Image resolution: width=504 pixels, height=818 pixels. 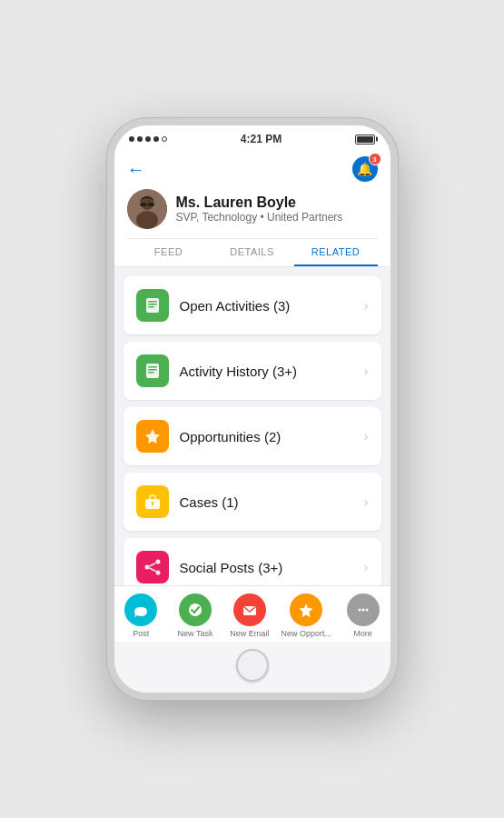 What do you see at coordinates (363, 633) in the screenshot?
I see `more-action-label: More` at bounding box center [363, 633].